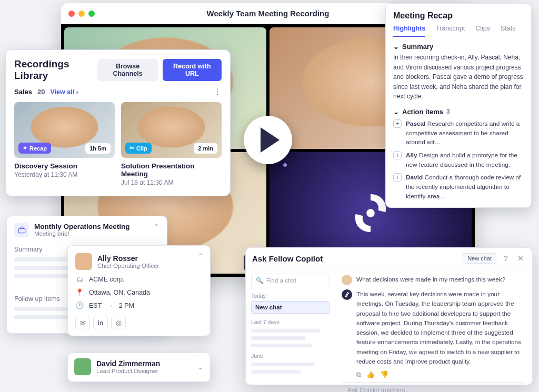  I want to click on clip-badge: ✂Clip, so click(138, 148).